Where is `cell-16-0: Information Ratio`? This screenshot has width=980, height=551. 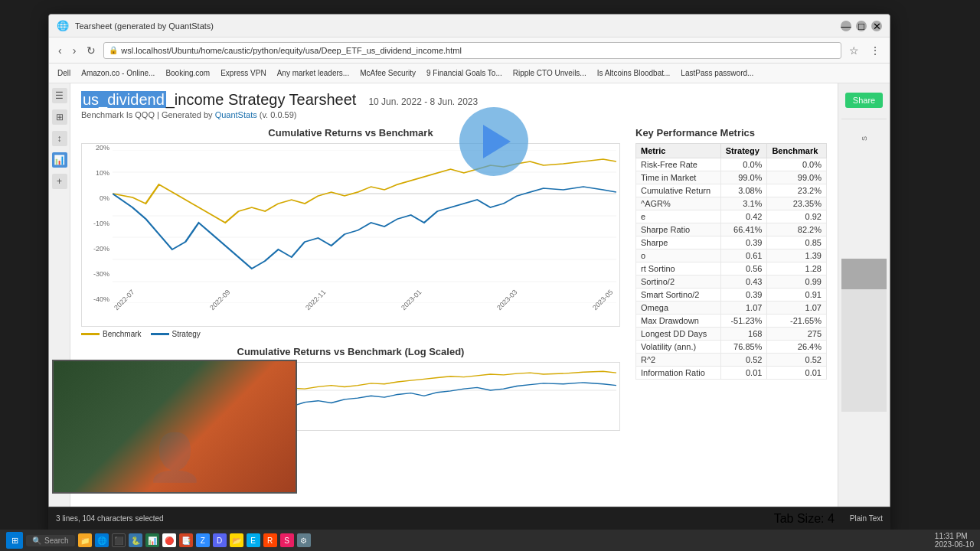
cell-16-0: Information Ratio is located at coordinates (678, 373).